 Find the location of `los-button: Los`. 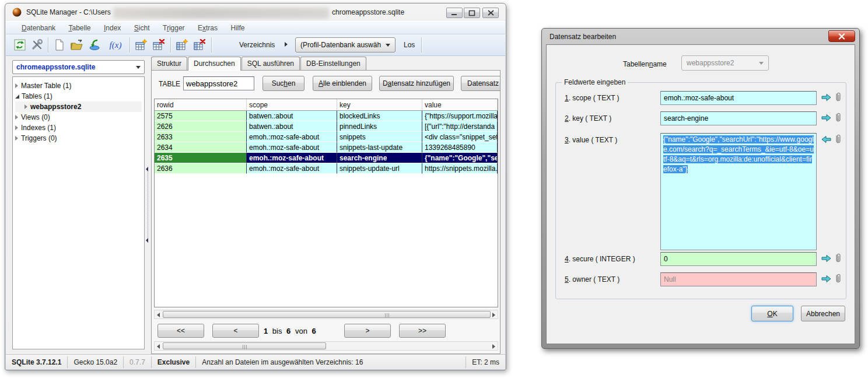

los-button: Los is located at coordinates (410, 45).